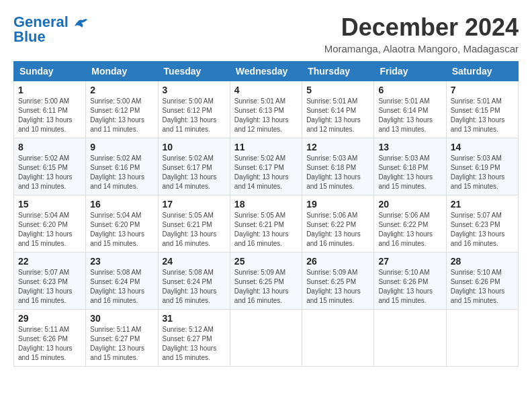  What do you see at coordinates (266, 281) in the screenshot?
I see `calendar-week-row: 22 Sunrise: 5:07 AMSunset: 6:23 PMDaylig…` at bounding box center [266, 281].